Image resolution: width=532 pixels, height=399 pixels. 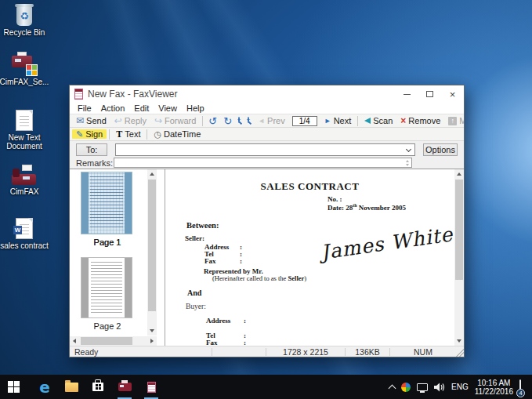 I want to click on title-bar: New Fax - FaxViewer ×, so click(x=266, y=94).